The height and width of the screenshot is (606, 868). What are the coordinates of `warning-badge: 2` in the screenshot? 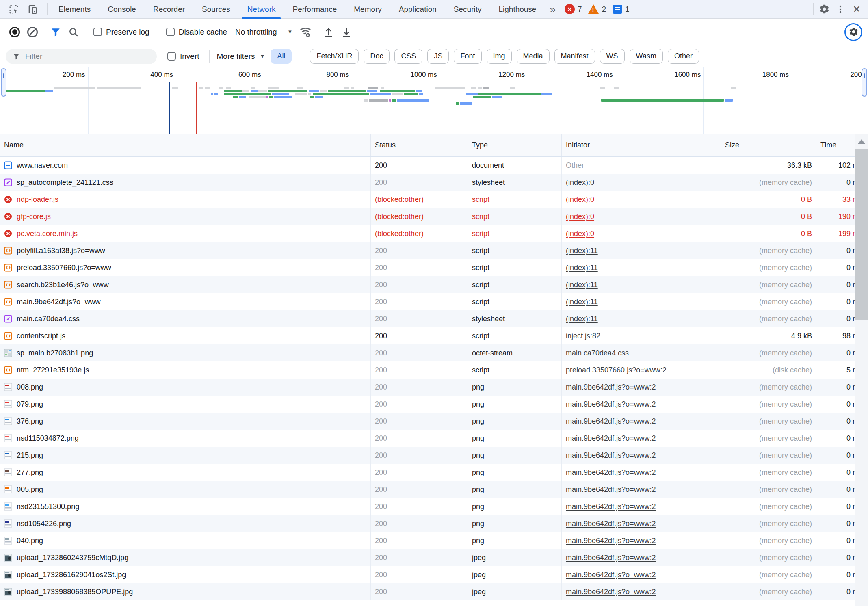 It's located at (597, 9).